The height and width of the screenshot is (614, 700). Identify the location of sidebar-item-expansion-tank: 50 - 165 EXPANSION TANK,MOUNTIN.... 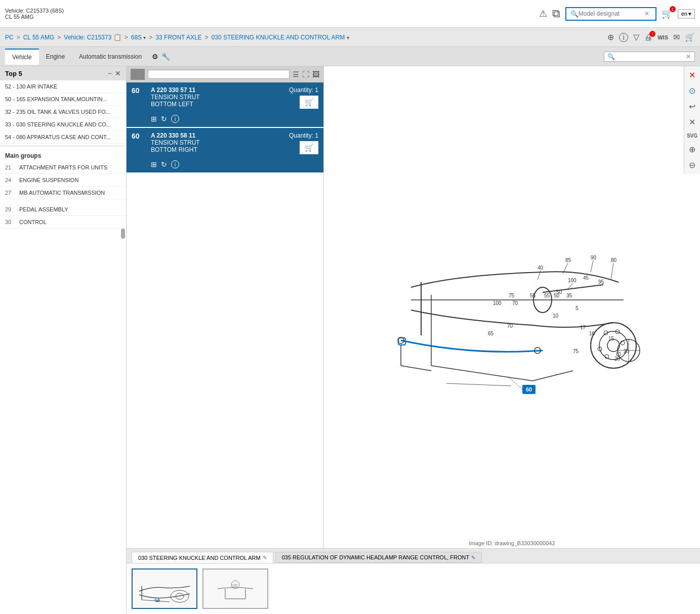
(63, 99).